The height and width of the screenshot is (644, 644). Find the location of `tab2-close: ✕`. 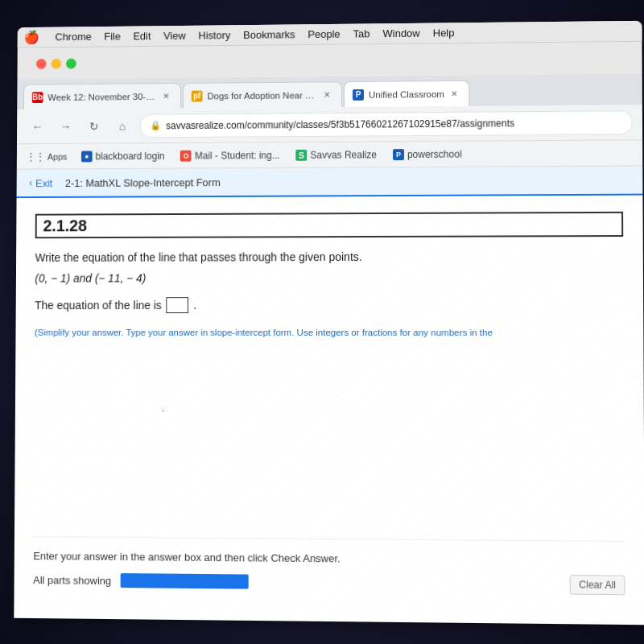

tab2-close: ✕ is located at coordinates (327, 95).